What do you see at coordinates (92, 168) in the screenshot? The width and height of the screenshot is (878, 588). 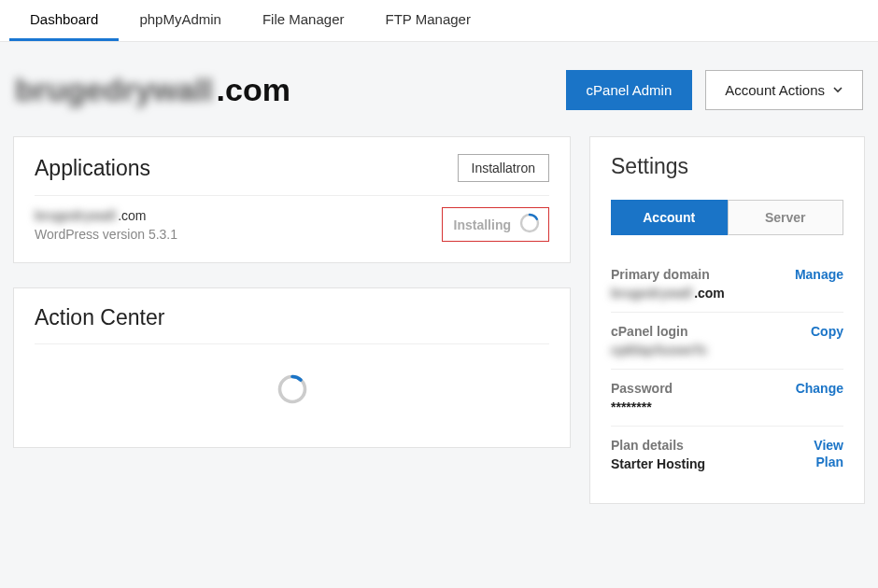 I see `applications-title: Applications` at bounding box center [92, 168].